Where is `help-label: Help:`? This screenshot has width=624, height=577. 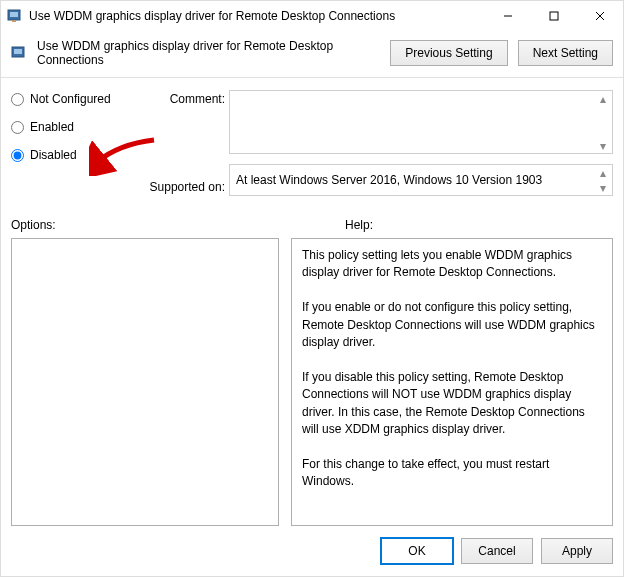
help-label: Help: is located at coordinates (331, 225).